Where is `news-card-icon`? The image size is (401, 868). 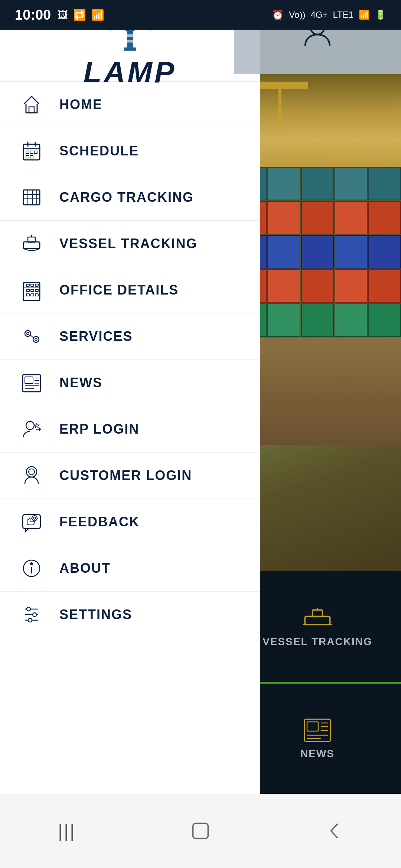 news-card-icon is located at coordinates (317, 730).